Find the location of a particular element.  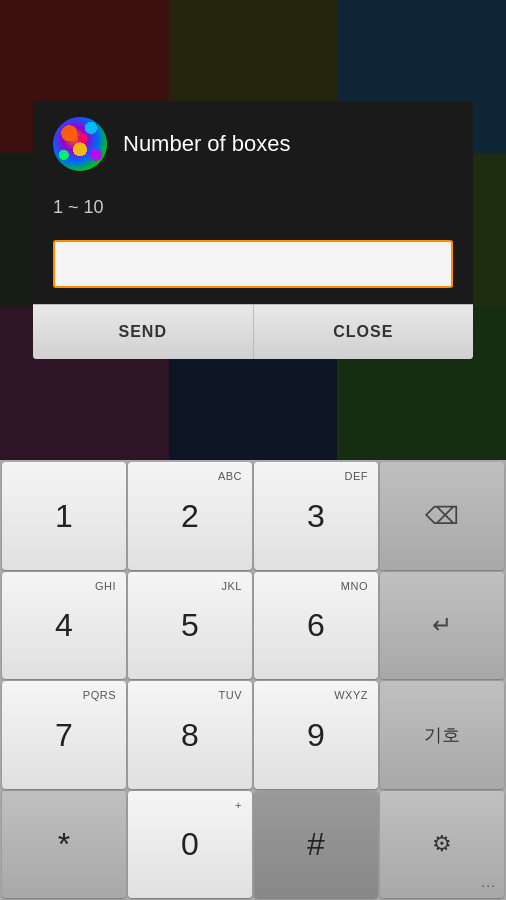

number-input is located at coordinates (253, 264).